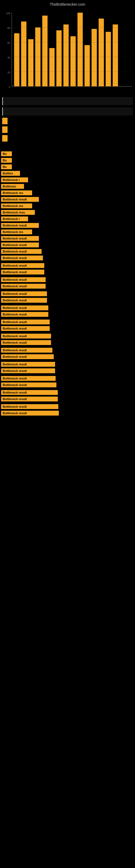 This screenshot has height=868, width=135. Describe the element at coordinates (68, 4) in the screenshot. I see `site-title: TheBottlenecker.com` at that location.